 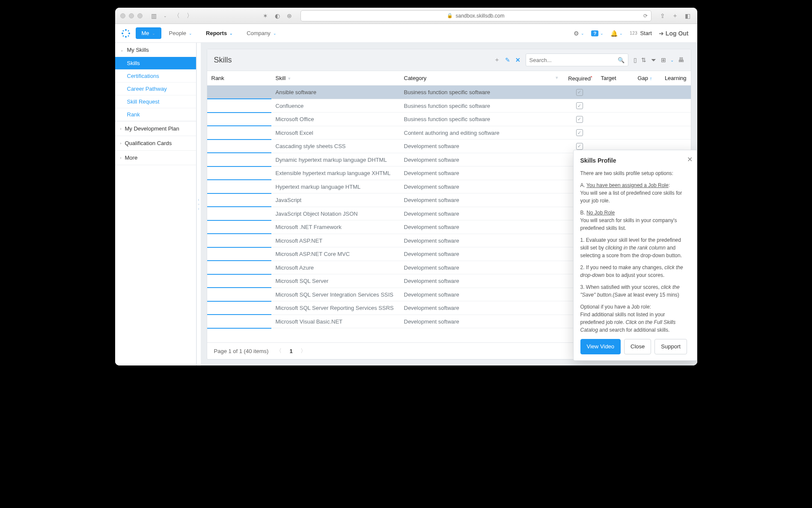 I want to click on sort-icon: ⇅, so click(x=644, y=60).